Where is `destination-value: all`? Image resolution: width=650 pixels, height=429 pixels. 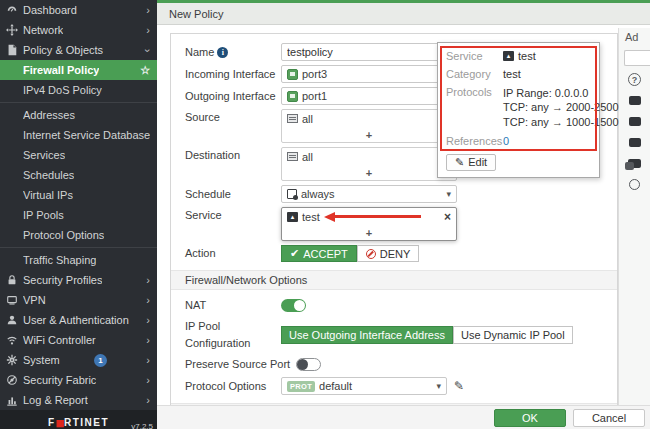 destination-value: all is located at coordinates (308, 157).